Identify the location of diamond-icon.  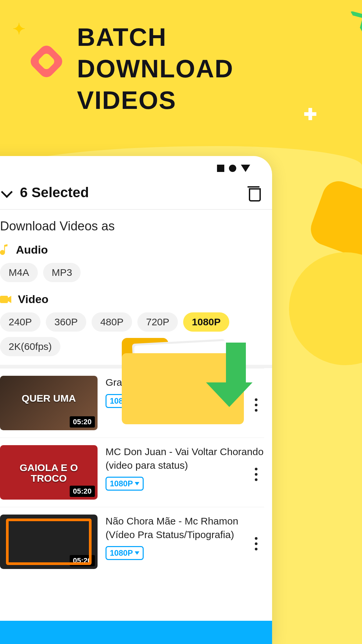
(46, 61).